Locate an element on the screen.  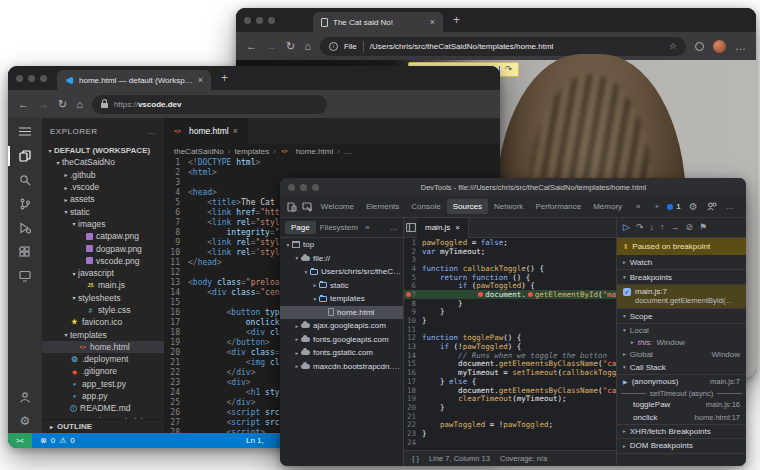
close-window-button is located at coordinates (20, 78).